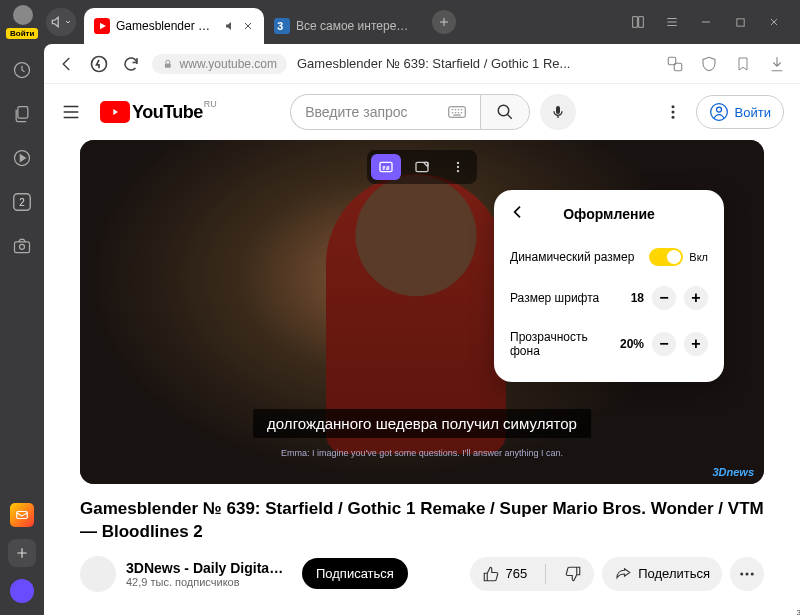 This screenshot has height=615, width=800. What do you see at coordinates (696, 344) in the screenshot?
I see `bg-opacity-increase-button: +` at bounding box center [696, 344].